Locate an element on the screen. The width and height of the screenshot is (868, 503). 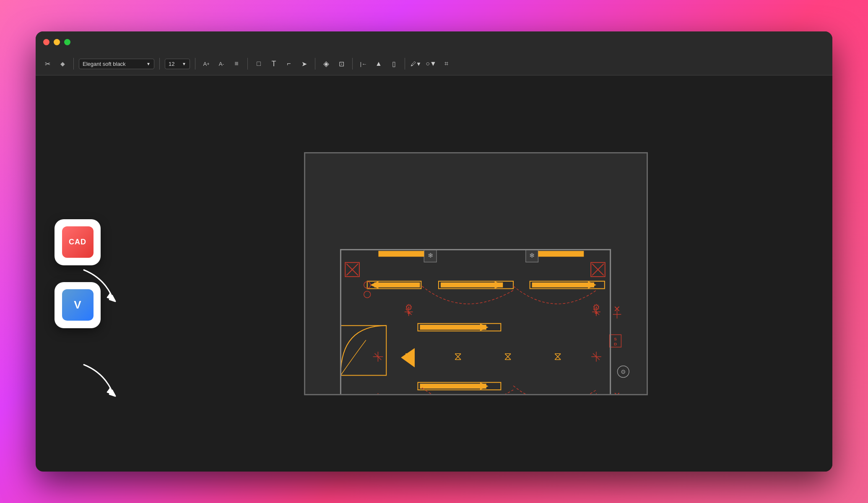
align-icon: ≡ is located at coordinates (236, 64).